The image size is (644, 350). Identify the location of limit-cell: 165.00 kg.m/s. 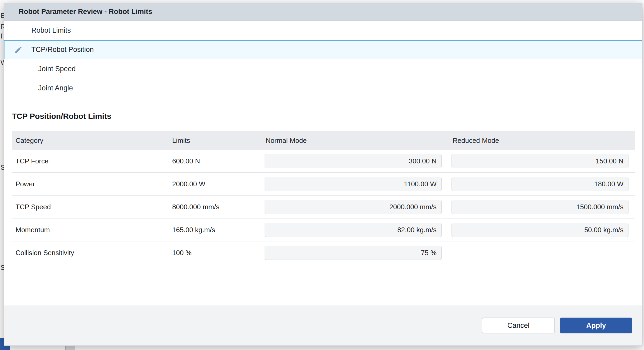
(215, 230).